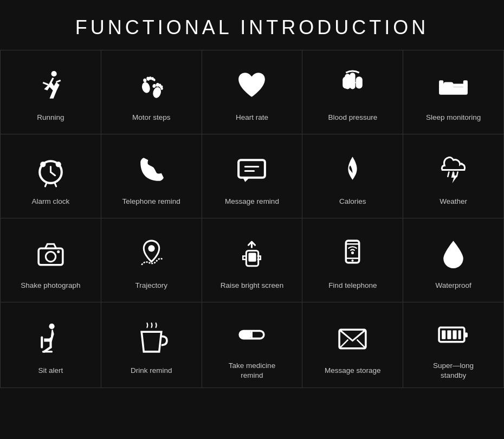 Image resolution: width=504 pixels, height=439 pixels. Describe the element at coordinates (253, 345) in the screenshot. I see `feature-take-medicine-remind: Take medicine remind` at that location.